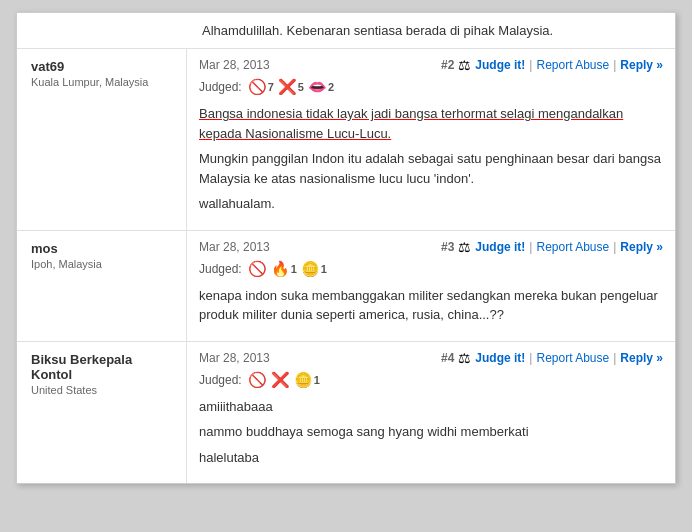 The width and height of the screenshot is (692, 532). I want to click on comment-number: #2, so click(448, 65).